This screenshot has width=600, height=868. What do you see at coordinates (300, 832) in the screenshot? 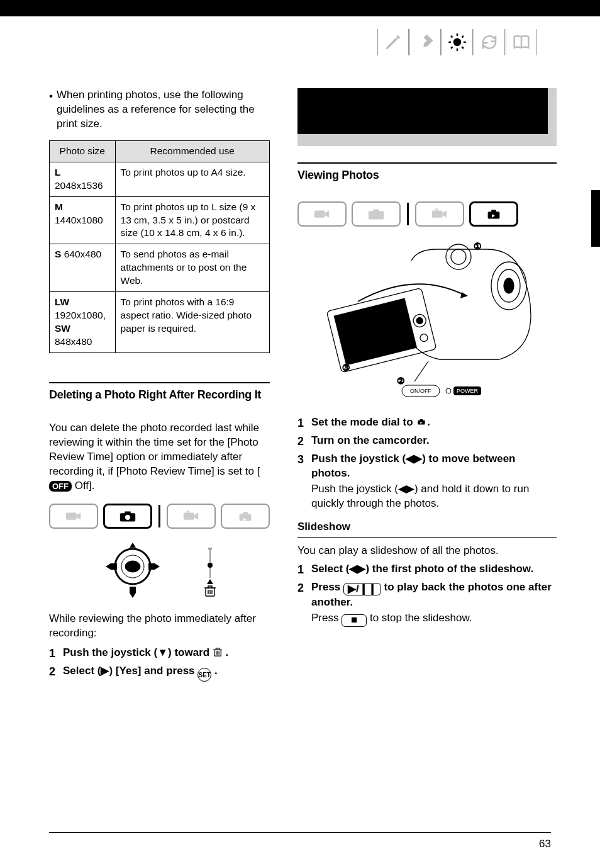
I see `footer-rule` at bounding box center [300, 832].